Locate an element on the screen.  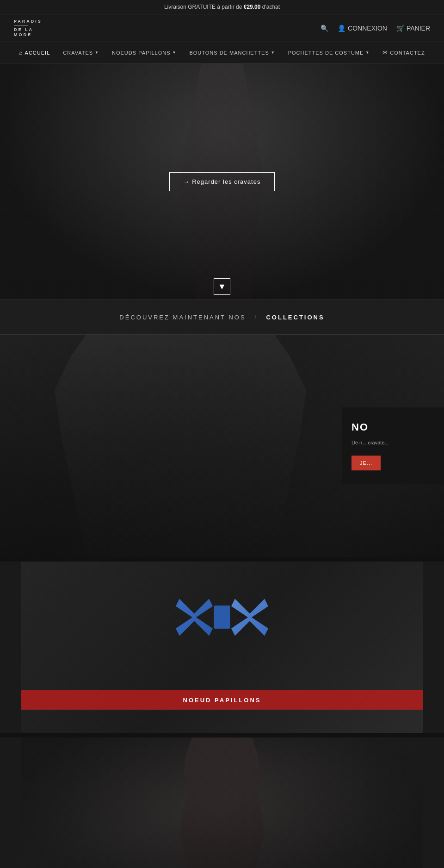
nav-label-contact: CONTACTEZ is located at coordinates (407, 53).